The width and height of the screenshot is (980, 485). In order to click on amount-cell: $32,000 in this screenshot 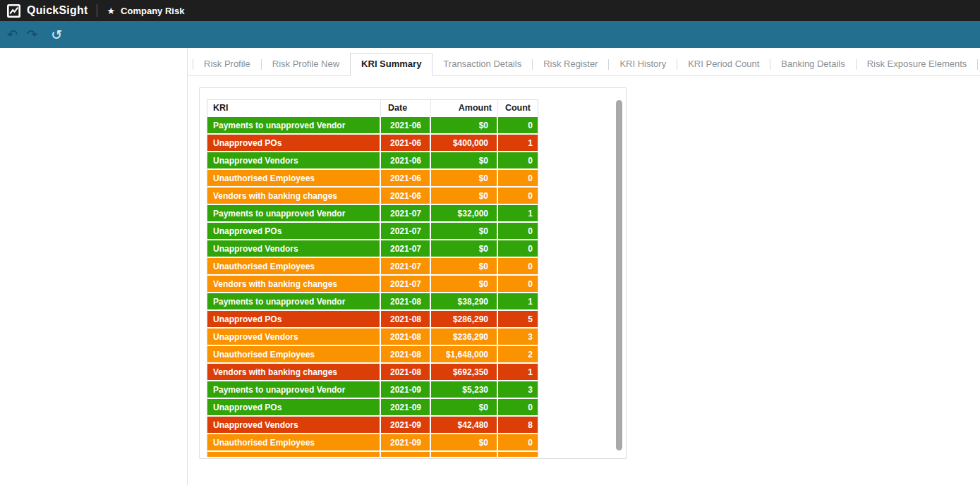, I will do `click(464, 214)`.